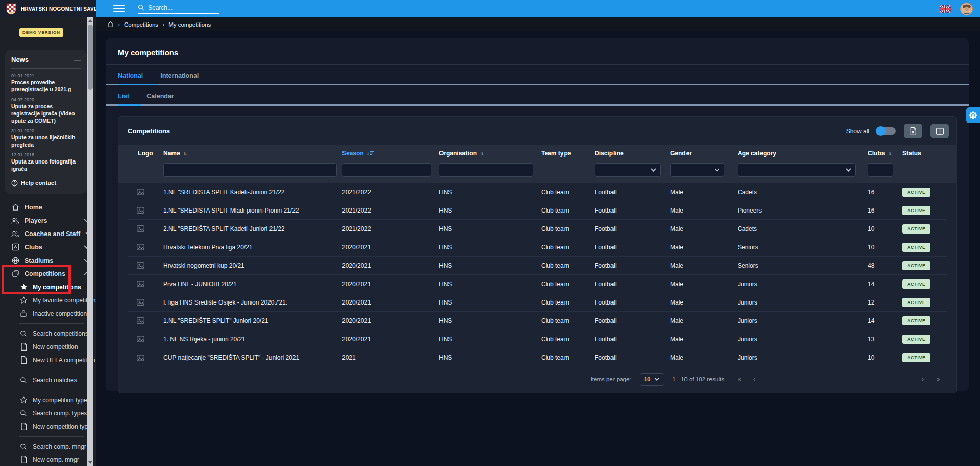  What do you see at coordinates (60, 413) in the screenshot?
I see `sidebar-item-label: Search comp. types` at bounding box center [60, 413].